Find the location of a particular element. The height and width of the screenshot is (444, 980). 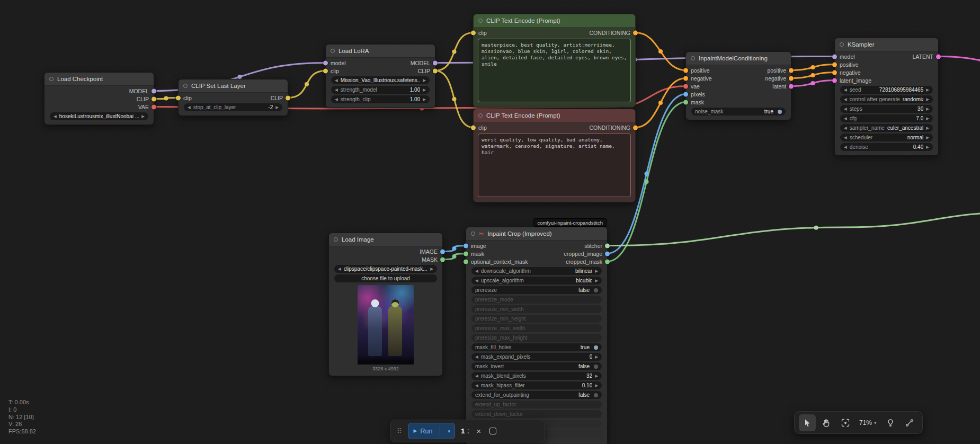

node-load-checkpoint: Load Checkpoint MODEL CLIP VAE ◀ hosekiL… is located at coordinates (99, 99).